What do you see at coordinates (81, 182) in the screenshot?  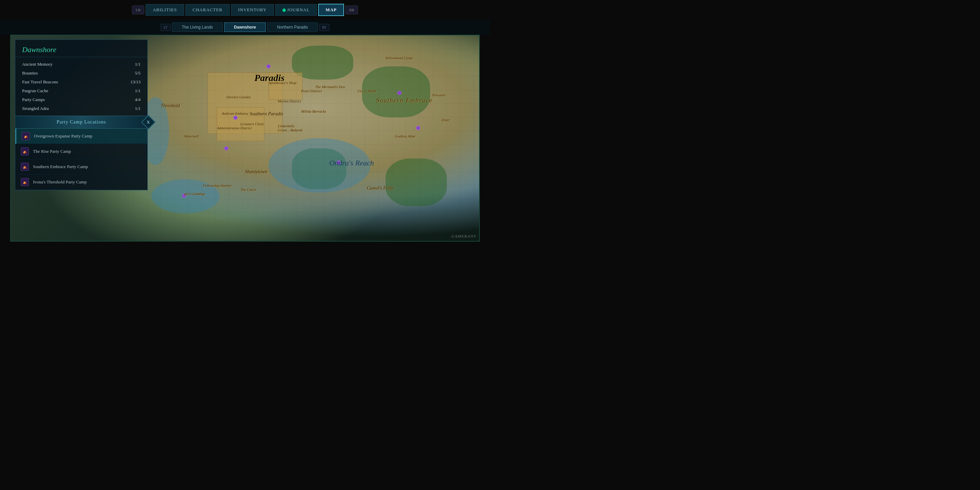 I see `camp-list-item: ⛺ Ivona's Threshold Party Camp` at bounding box center [81, 182].